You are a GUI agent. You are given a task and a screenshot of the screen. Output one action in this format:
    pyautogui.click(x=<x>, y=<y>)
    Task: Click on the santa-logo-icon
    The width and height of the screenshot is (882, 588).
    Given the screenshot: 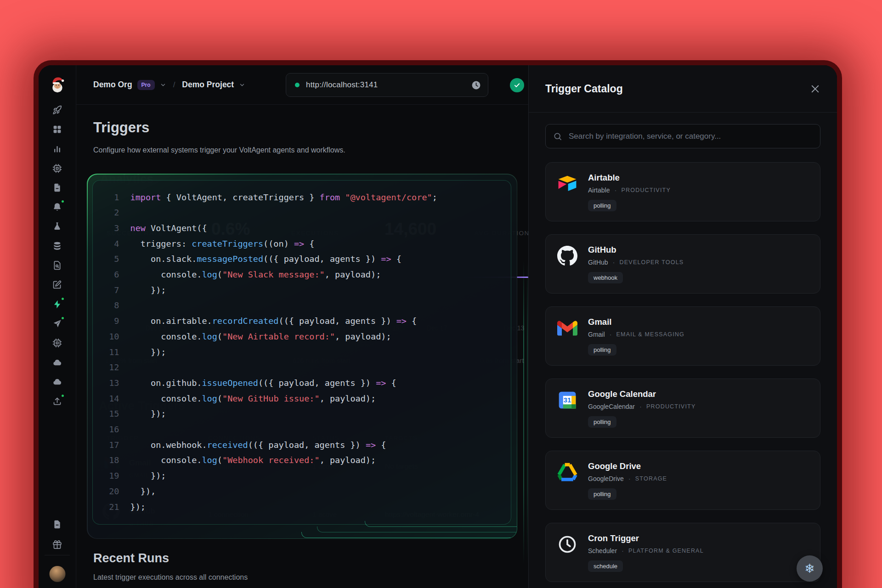 What is the action you would take?
    pyautogui.click(x=57, y=84)
    